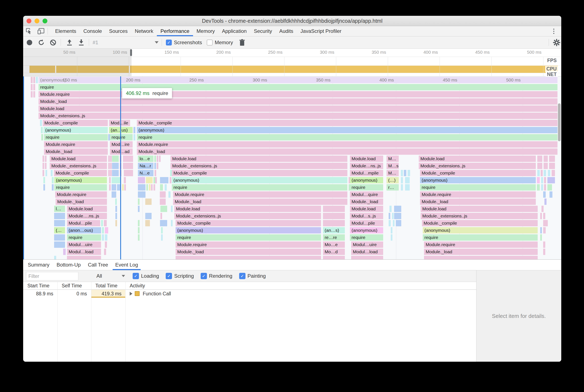  What do you see at coordinates (216, 276) in the screenshot?
I see `rendering-checkbox: ✓Rendering` at bounding box center [216, 276].